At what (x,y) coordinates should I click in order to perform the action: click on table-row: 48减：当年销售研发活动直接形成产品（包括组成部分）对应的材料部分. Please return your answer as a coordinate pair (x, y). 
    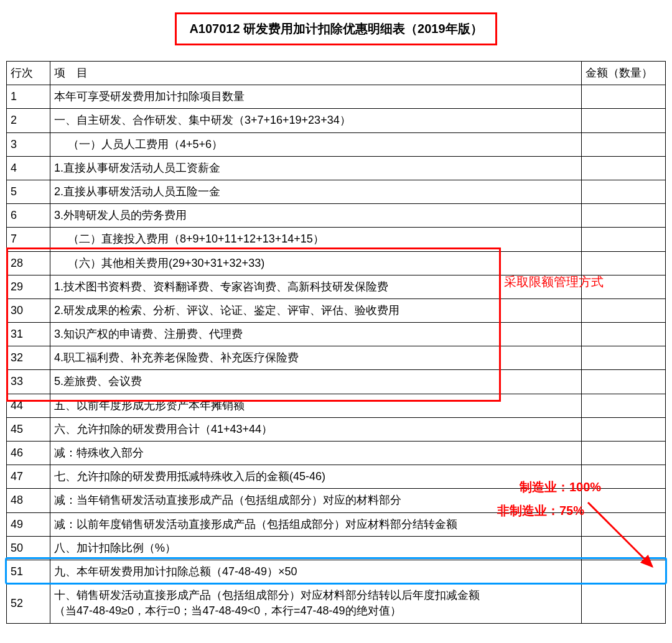
    Looking at the image, I should click on (336, 501).